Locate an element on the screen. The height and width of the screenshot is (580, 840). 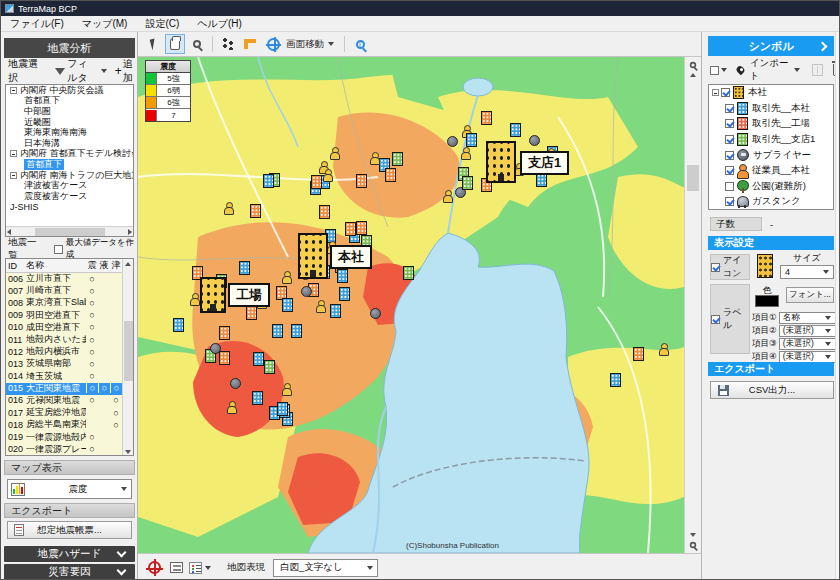
max-data-checkbox is located at coordinates (58, 250).